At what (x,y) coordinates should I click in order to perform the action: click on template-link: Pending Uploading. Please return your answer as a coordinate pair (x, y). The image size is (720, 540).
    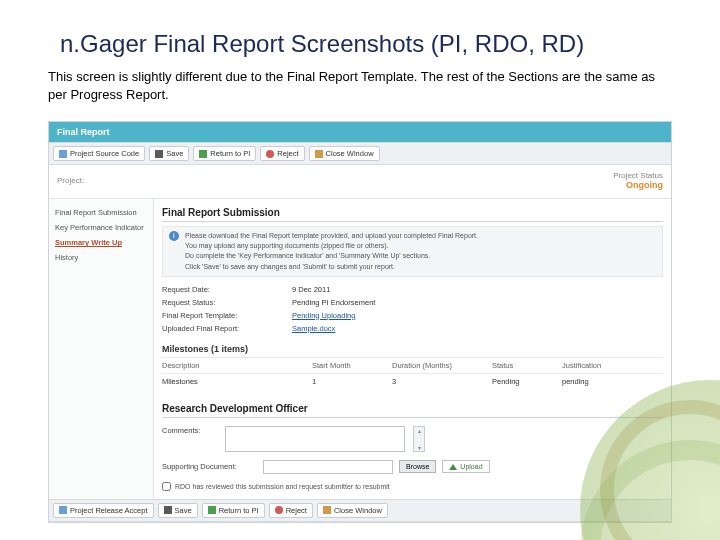
    Looking at the image, I should click on (324, 316).